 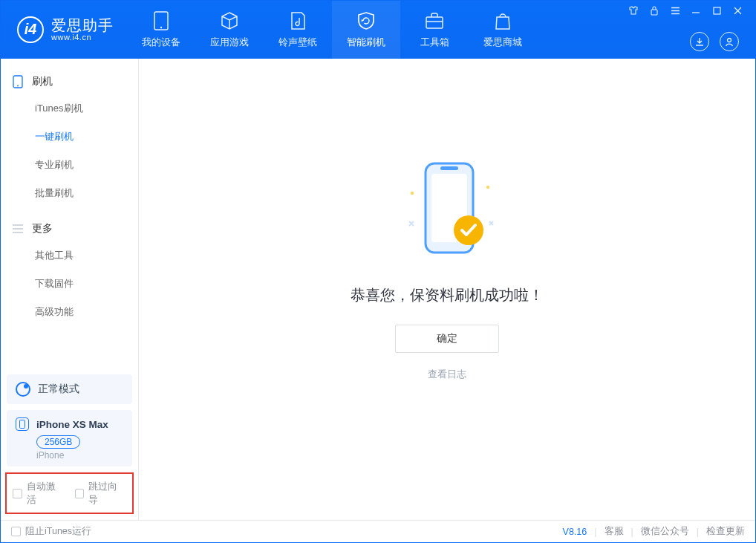 What do you see at coordinates (80, 455) in the screenshot?
I see `device-type: iPhone` at bounding box center [80, 455].